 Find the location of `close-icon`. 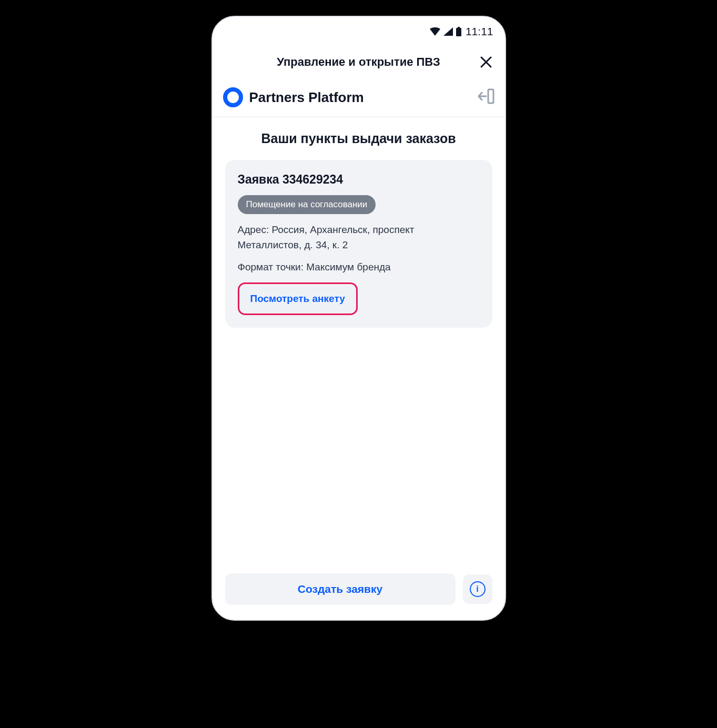

close-icon is located at coordinates (486, 62).